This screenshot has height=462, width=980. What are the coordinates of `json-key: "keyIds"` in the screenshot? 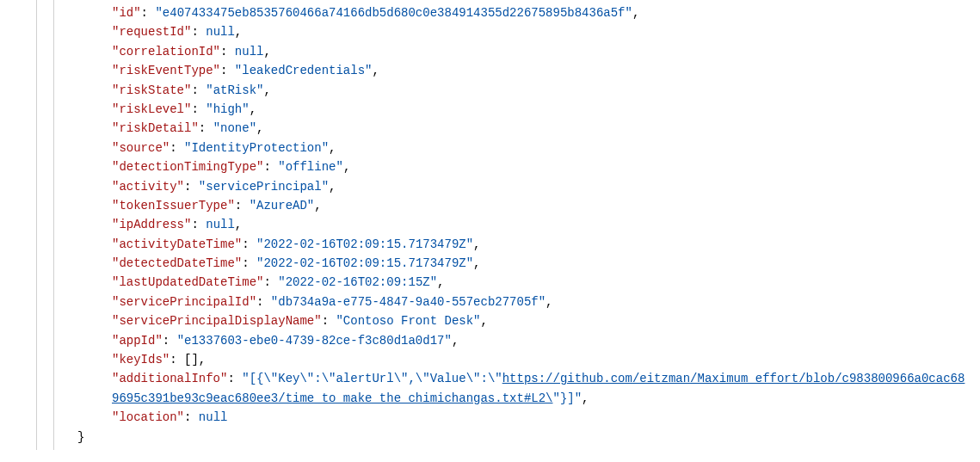 It's located at (141, 360).